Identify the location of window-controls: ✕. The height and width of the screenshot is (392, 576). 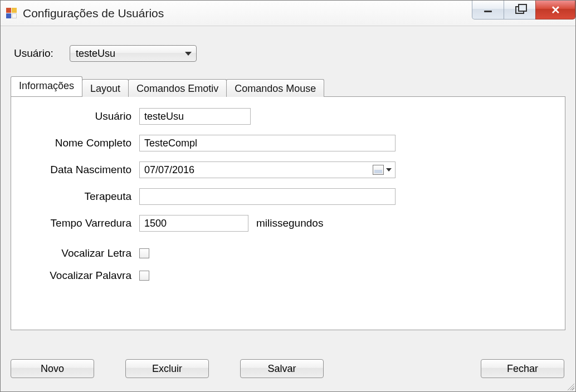
(524, 10).